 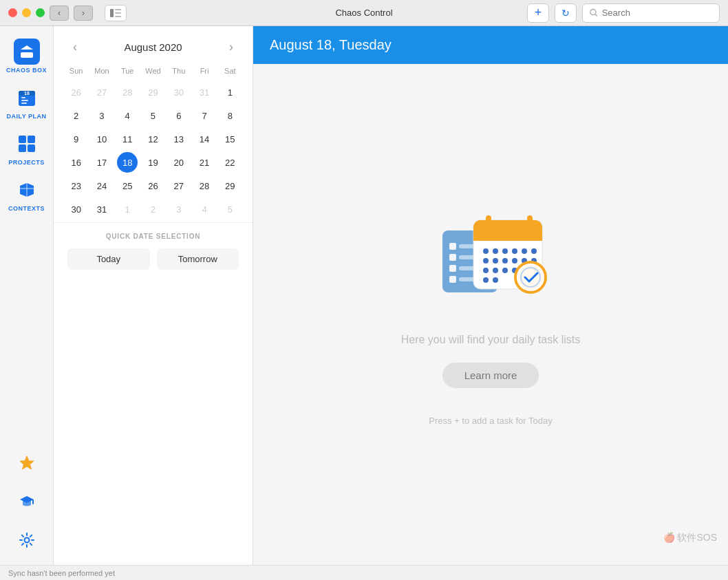 What do you see at coordinates (76, 186) in the screenshot?
I see `calendar-cell-4-0: 23` at bounding box center [76, 186].